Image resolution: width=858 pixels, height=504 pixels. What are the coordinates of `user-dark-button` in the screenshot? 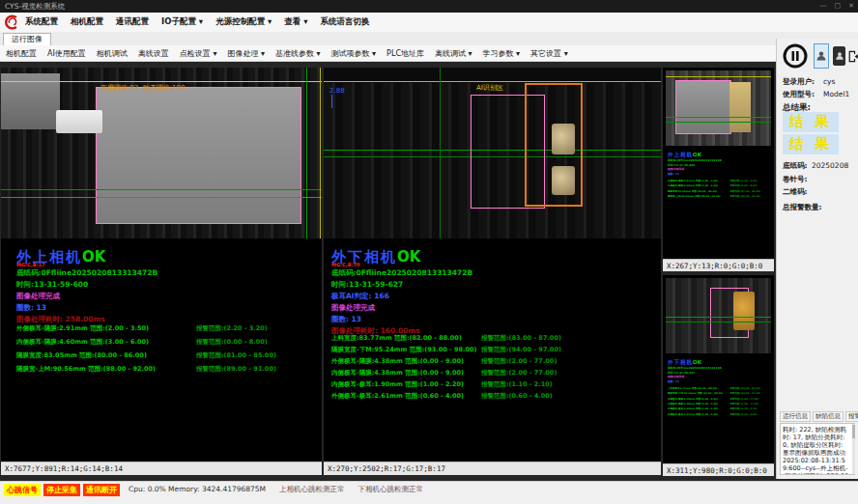 It's located at (839, 56).